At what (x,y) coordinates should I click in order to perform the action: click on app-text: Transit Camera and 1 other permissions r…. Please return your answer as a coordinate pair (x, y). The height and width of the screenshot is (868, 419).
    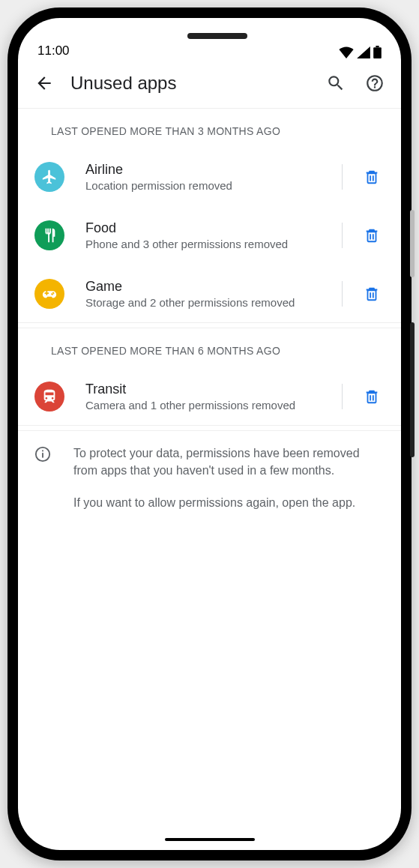
    Looking at the image, I should click on (200, 397).